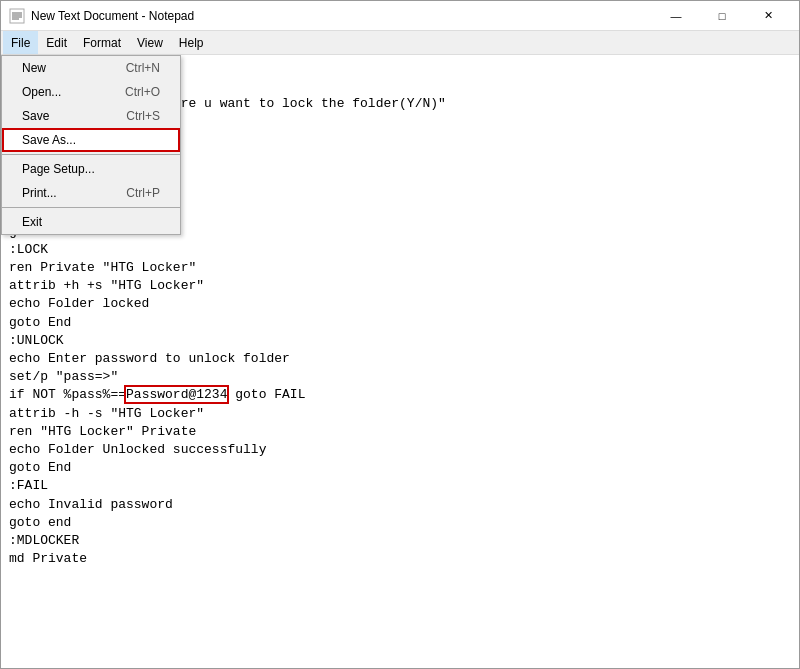 The image size is (800, 669). I want to click on menu-new: New Ctrl+N, so click(91, 68).